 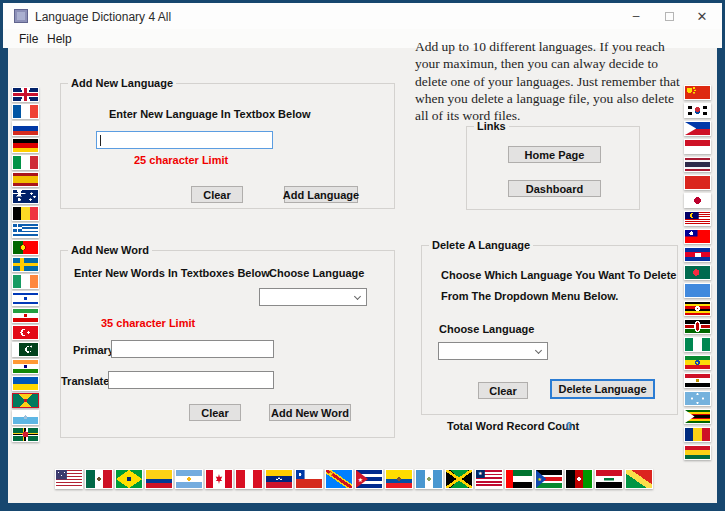 What do you see at coordinates (26, 316) in the screenshot?
I see `flag-iran-icon` at bounding box center [26, 316].